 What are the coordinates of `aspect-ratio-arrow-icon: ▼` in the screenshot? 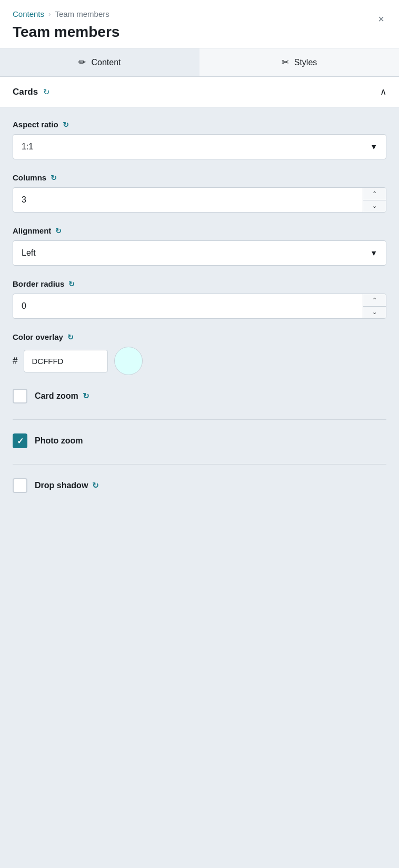 It's located at (374, 147).